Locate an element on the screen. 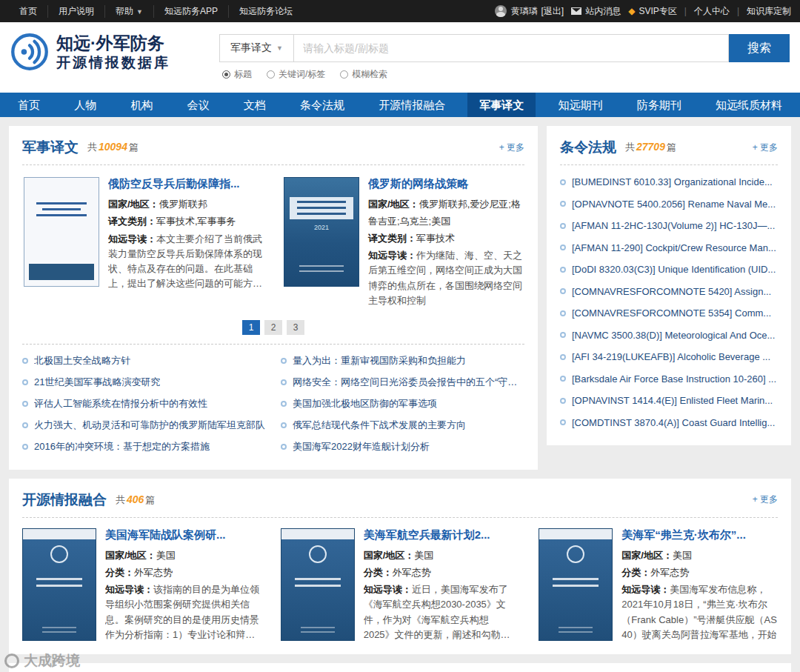 The width and height of the screenshot is (800, 672). translation-link-item: 北极国土安全战略方针 is located at coordinates (144, 362).